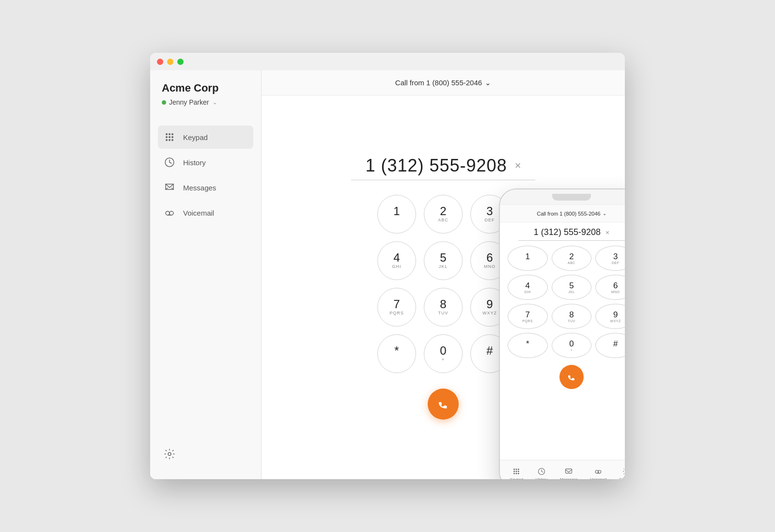 The image size is (775, 532). I want to click on call-from-bar: Call from 1 (800) 555-2046 ⌄, so click(443, 83).